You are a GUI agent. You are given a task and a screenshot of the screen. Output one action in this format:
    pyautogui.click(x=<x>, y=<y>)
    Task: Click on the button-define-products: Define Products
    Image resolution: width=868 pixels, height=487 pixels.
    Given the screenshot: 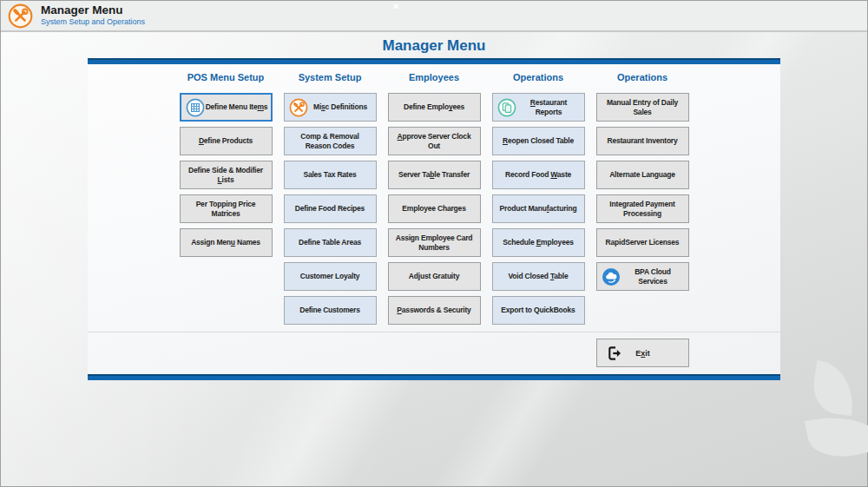 What is the action you would take?
    pyautogui.click(x=226, y=141)
    